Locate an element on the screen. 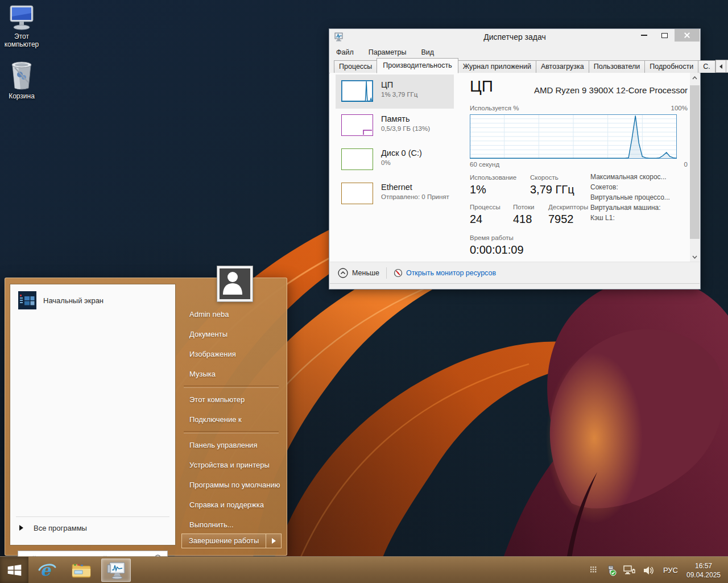  scroll-down-button is located at coordinates (695, 257).